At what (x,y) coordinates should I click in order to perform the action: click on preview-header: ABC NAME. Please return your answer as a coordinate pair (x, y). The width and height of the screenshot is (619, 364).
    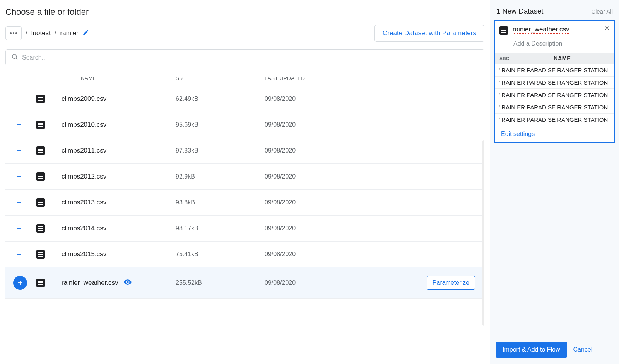
    Looking at the image, I should click on (555, 58).